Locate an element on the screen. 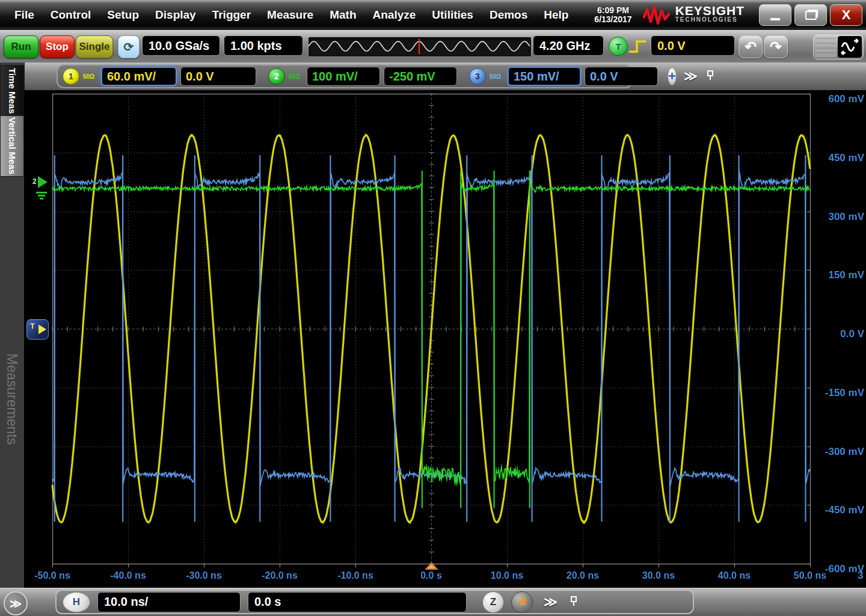 The height and width of the screenshot is (616, 866). autoscale-button is located at coordinates (838, 47).